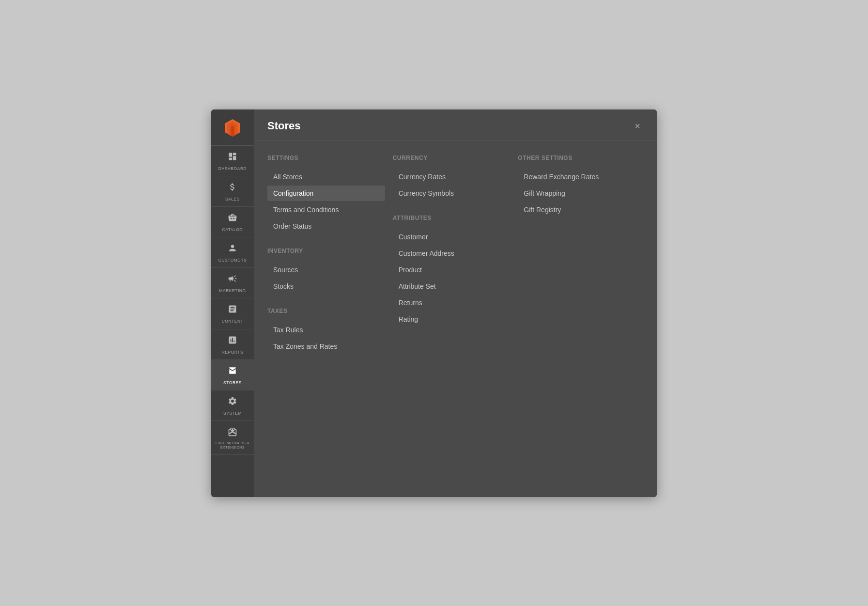 This screenshot has width=868, height=606. I want to click on catalog-icon, so click(232, 219).